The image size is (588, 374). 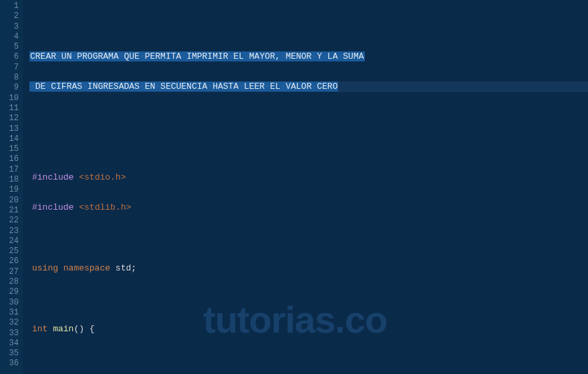 What do you see at coordinates (11, 211) in the screenshot?
I see `line-number: 21` at bounding box center [11, 211].